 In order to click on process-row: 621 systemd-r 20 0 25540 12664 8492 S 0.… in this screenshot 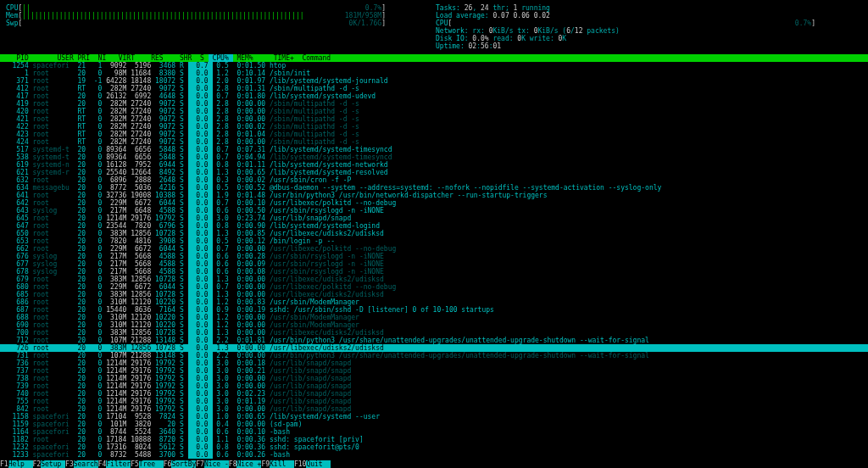, I will do `click(434, 173)`.